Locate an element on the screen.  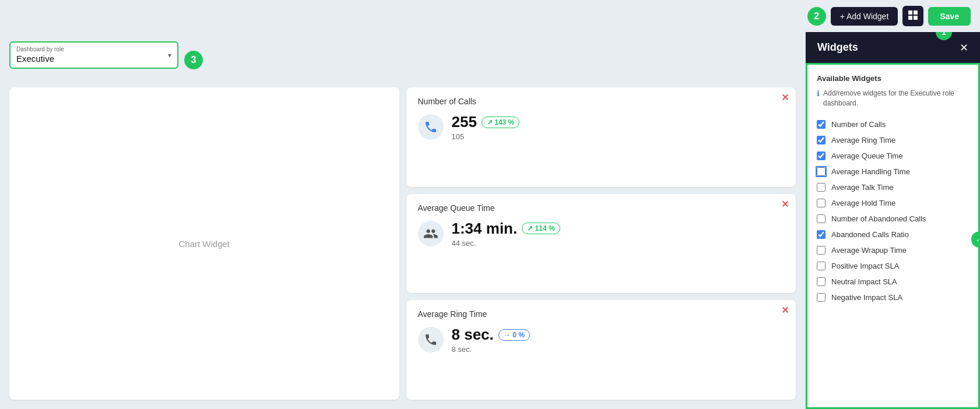
widget-label-negative-impact-sla: Negative Impact SLA is located at coordinates (867, 297).